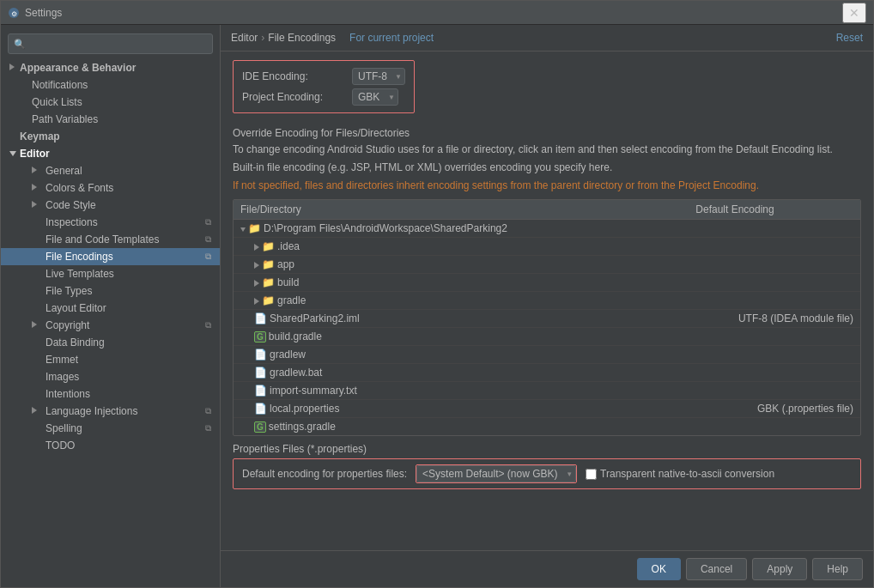 The width and height of the screenshot is (874, 588). Describe the element at coordinates (325, 474) in the screenshot. I see `properties-encoding-label: Default encoding for properties files:` at that location.